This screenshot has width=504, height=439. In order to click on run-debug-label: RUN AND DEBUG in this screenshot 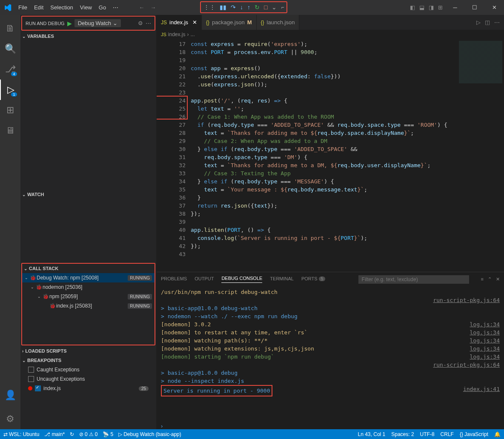, I will do `click(45, 23)`.